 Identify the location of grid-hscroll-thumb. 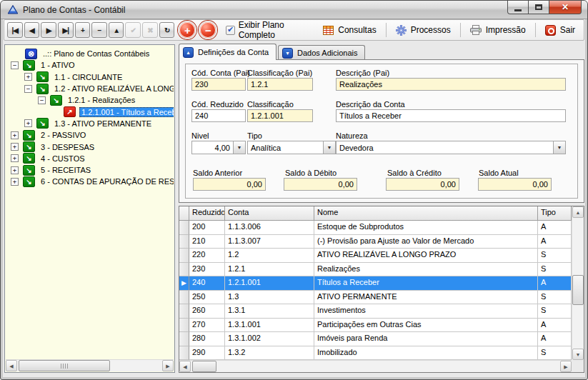
(204, 366).